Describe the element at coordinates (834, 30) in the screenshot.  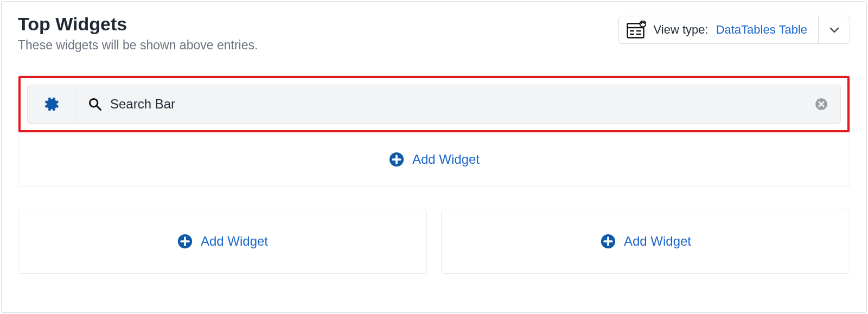
I see `chevron-down-icon` at that location.